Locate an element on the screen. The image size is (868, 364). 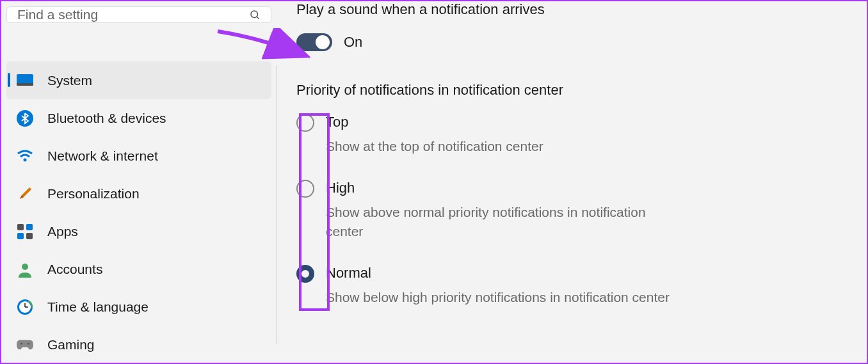
radio-content: Normal Show below high priority notifica… is located at coordinates (498, 285).